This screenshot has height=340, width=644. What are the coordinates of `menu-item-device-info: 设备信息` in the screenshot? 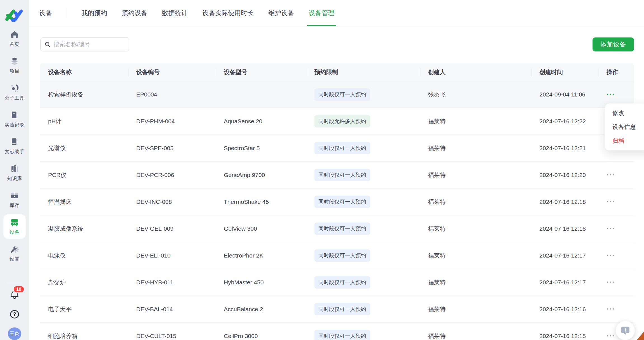 It's located at (624, 127).